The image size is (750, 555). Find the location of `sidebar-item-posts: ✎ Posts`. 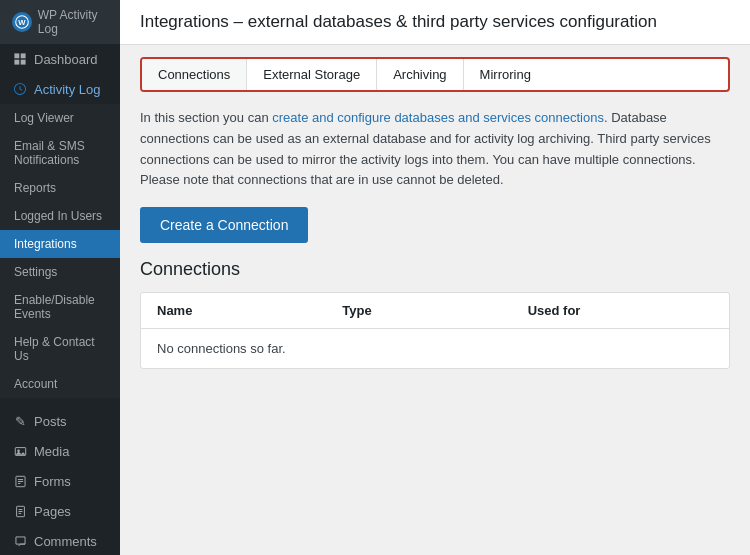

sidebar-item-posts: ✎ Posts is located at coordinates (60, 421).